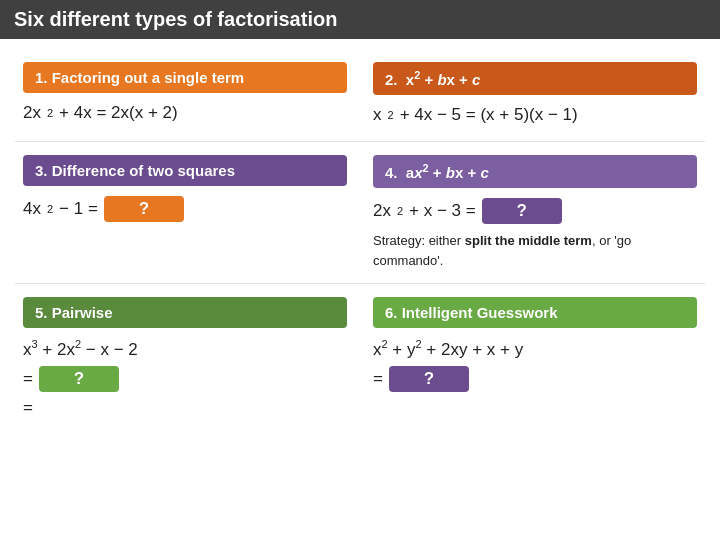 The image size is (720, 540). Describe the element at coordinates (535, 211) in the screenshot. I see `section-4-math: 2x2 + x − 3 = ?` at that location.